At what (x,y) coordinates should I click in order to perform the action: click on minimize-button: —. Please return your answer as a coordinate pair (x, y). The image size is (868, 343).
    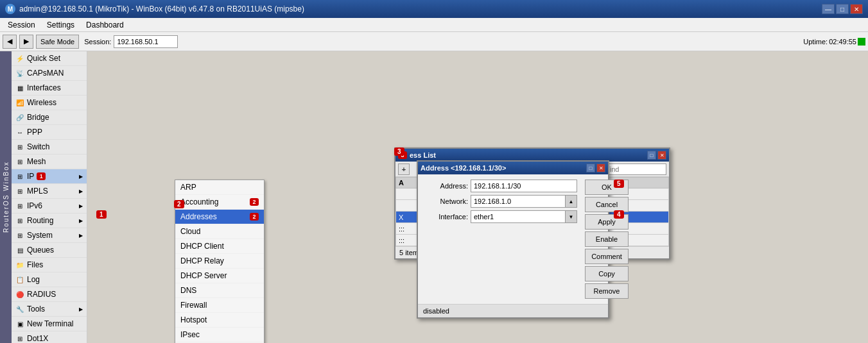
    Looking at the image, I should click on (828, 9).